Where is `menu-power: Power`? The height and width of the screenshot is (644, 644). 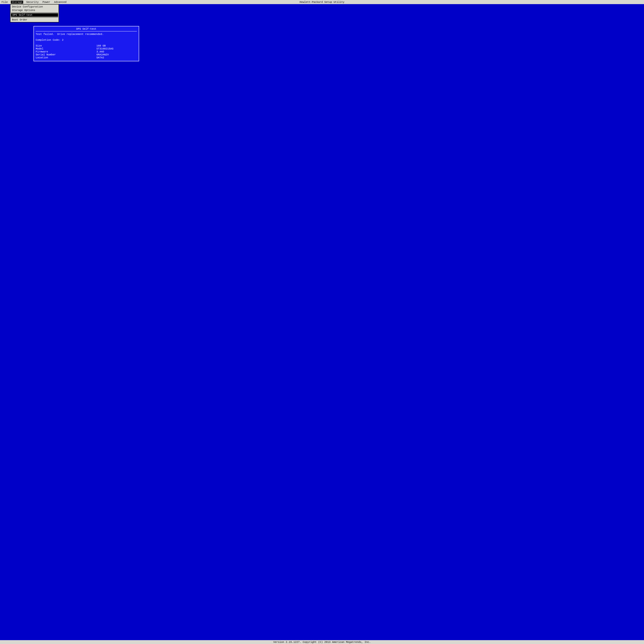
menu-power: Power is located at coordinates (46, 2).